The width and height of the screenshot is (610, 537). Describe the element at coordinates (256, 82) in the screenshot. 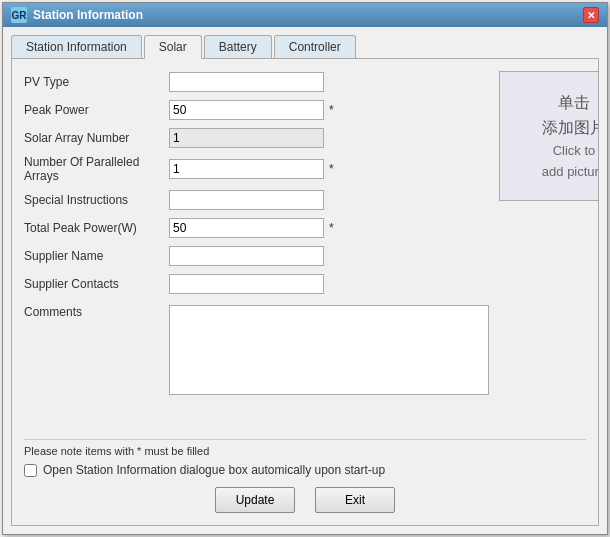

I see `pv-type-row: PV Type` at that location.